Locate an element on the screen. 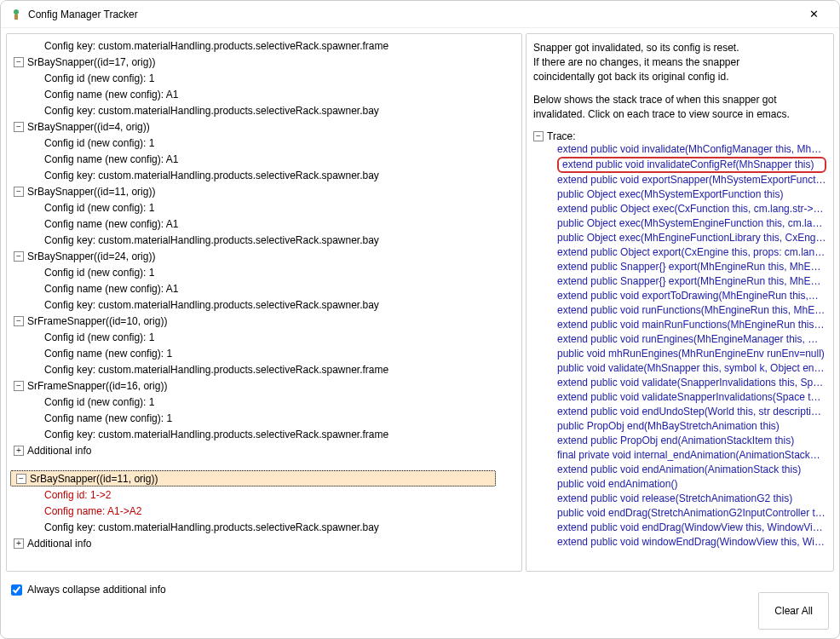  trace-item: extend public void endUndoStep(World thi… is located at coordinates (692, 412).